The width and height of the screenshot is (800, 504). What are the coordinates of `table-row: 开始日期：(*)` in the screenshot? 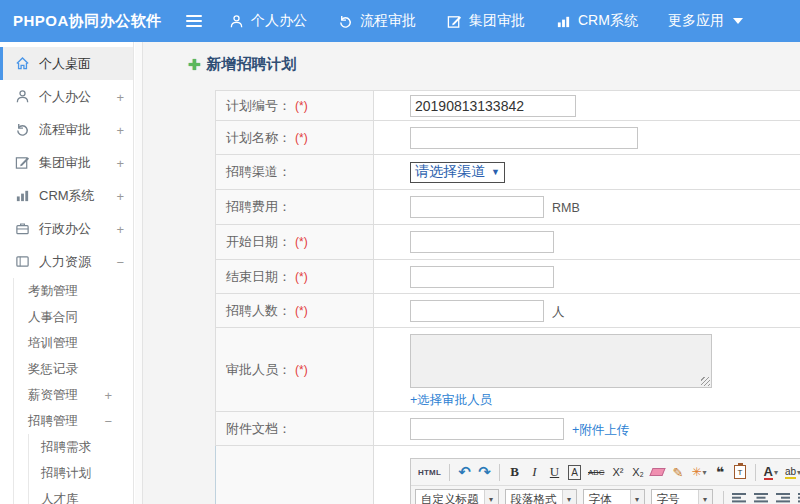 It's located at (508, 242).